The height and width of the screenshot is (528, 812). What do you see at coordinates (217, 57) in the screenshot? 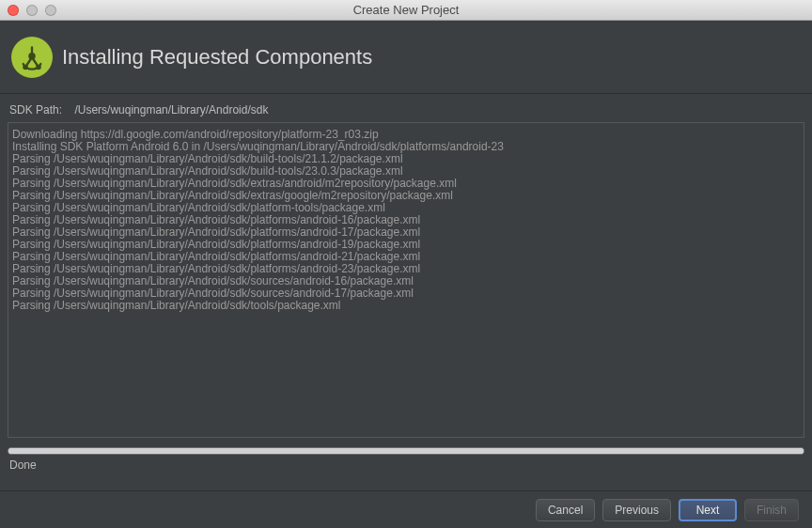
I see `page-title: Installing Requested Components` at bounding box center [217, 57].